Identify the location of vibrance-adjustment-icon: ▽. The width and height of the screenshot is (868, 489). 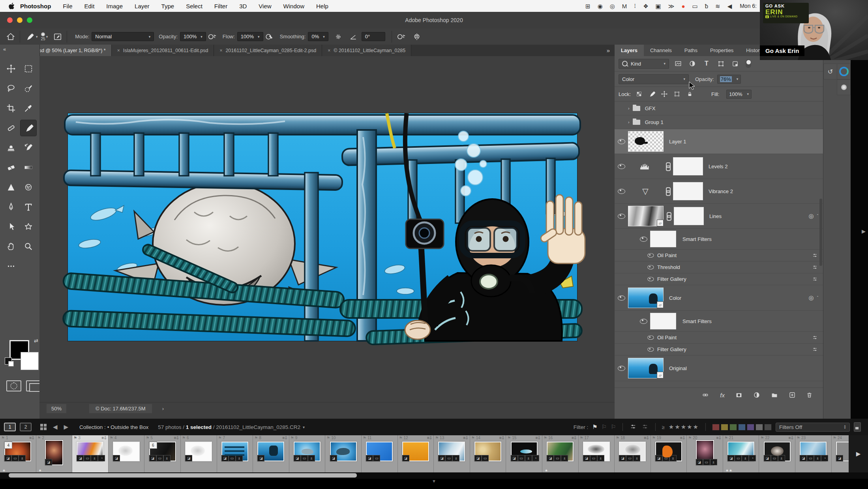
(645, 191).